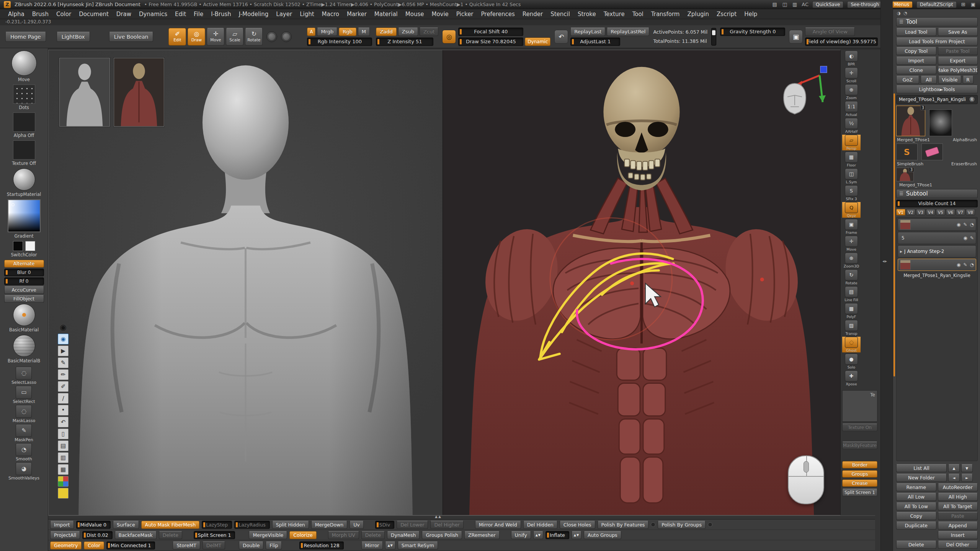  I want to click on subtool-tab-v6: V6, so click(951, 212).